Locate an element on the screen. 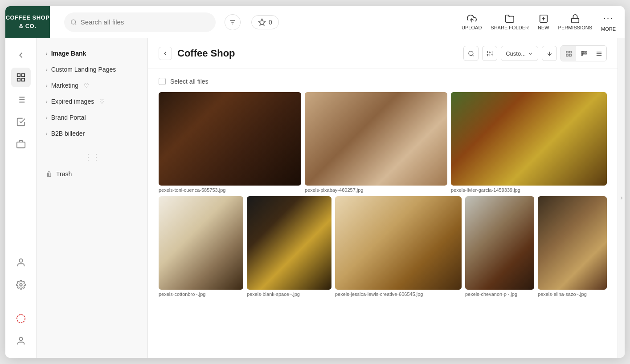 This screenshot has width=630, height=364. search-bar is located at coordinates (140, 22).